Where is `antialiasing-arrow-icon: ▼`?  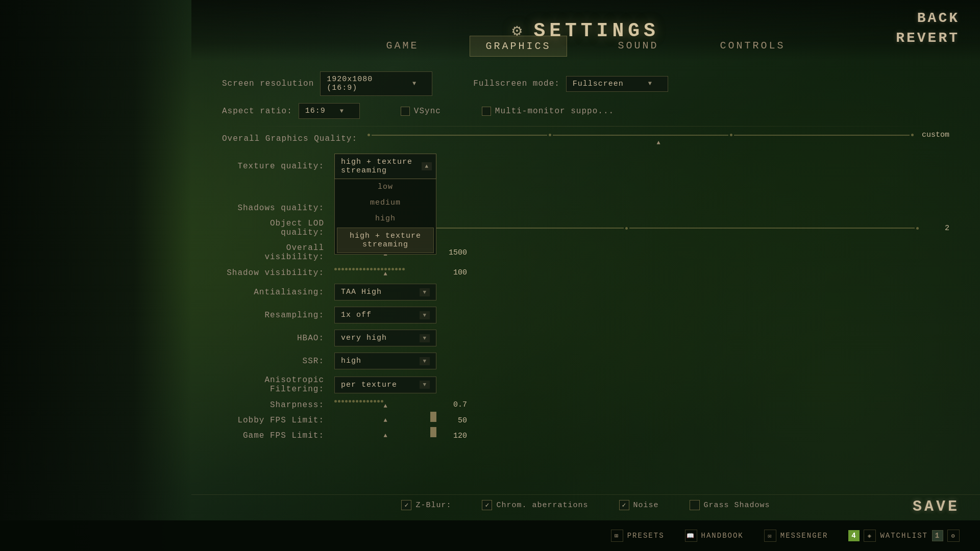 antialiasing-arrow-icon: ▼ is located at coordinates (425, 292).